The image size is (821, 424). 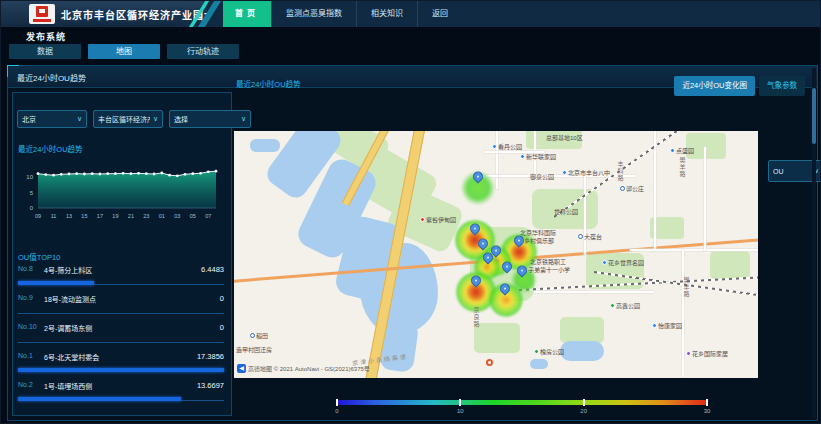 I want to click on nav-item: 首页, so click(x=247, y=14).